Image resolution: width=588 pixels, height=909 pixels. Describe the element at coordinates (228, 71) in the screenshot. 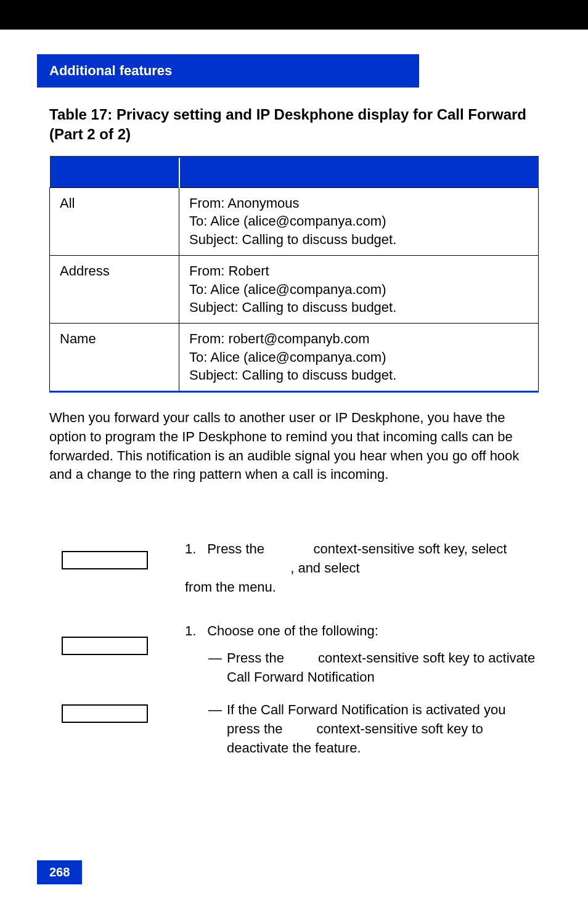

I see `section-header: Additional features` at that location.